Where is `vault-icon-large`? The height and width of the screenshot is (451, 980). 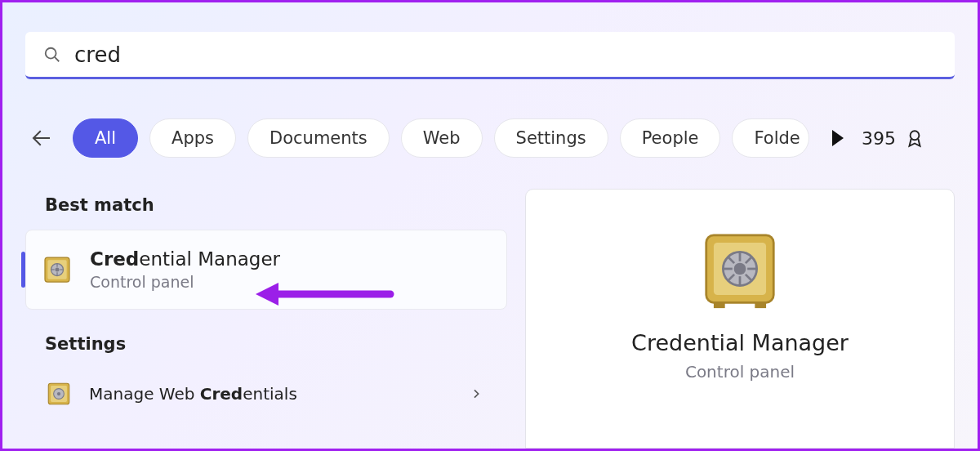
vault-icon-large is located at coordinates (740, 269).